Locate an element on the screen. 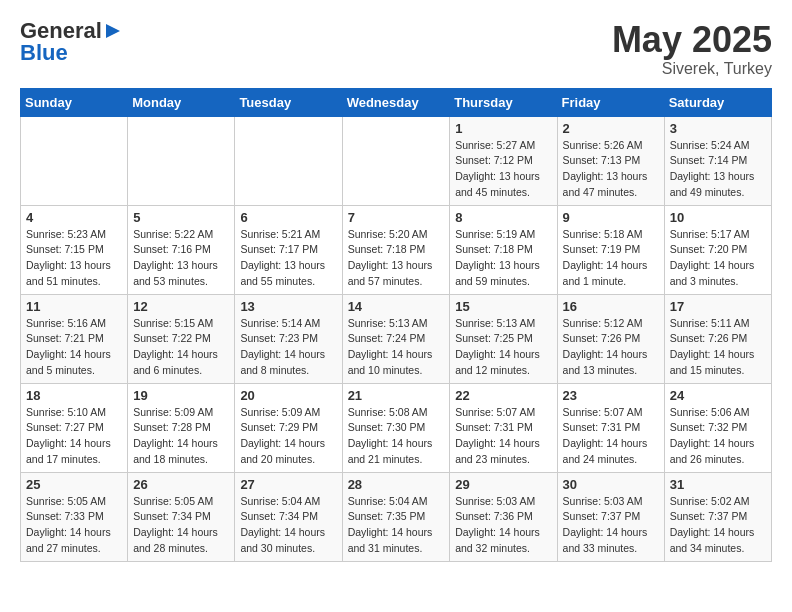  day-number: 7 is located at coordinates (396, 218).